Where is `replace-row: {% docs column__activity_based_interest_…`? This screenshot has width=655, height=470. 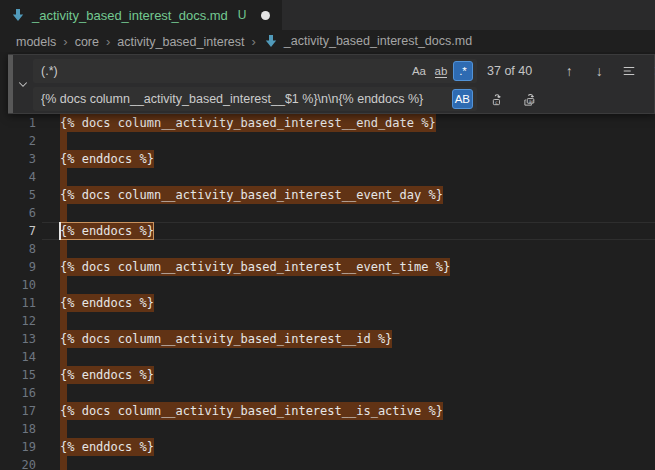 replace-row: {% docs column__activity_based_interest_… is located at coordinates (344, 99).